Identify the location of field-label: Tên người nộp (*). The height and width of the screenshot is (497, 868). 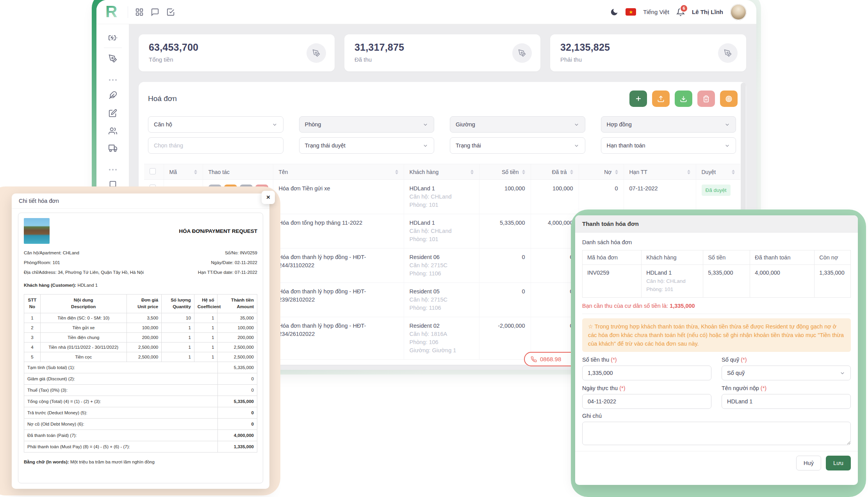
(786, 388).